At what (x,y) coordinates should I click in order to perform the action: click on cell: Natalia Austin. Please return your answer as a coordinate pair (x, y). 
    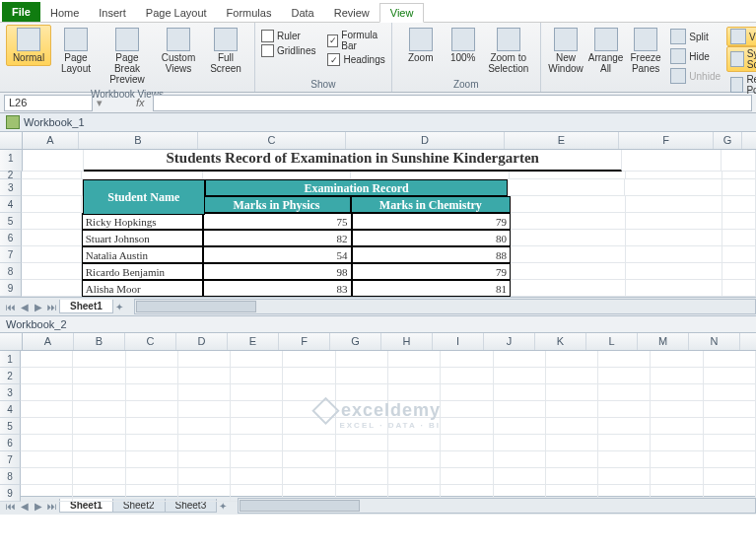
    Looking at the image, I should click on (142, 254).